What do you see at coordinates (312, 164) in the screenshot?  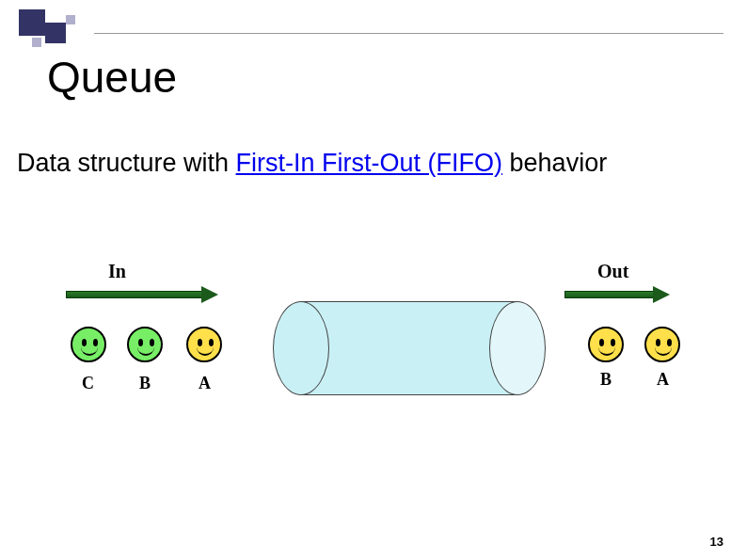 I see `slide-subtitle: Data structure with First-In First-Out (…` at bounding box center [312, 164].